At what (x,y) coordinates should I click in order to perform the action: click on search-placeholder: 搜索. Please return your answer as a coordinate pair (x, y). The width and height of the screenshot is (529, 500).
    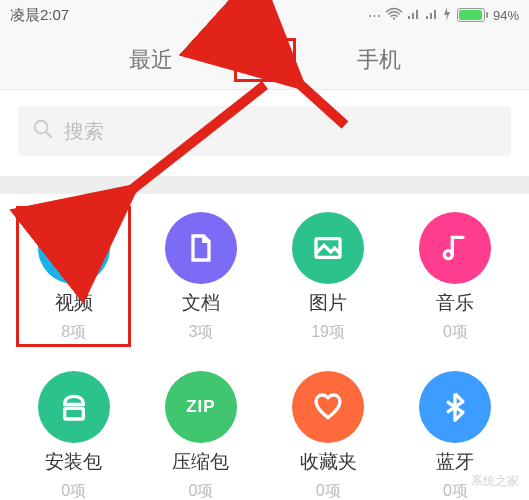
    Looking at the image, I should click on (84, 132).